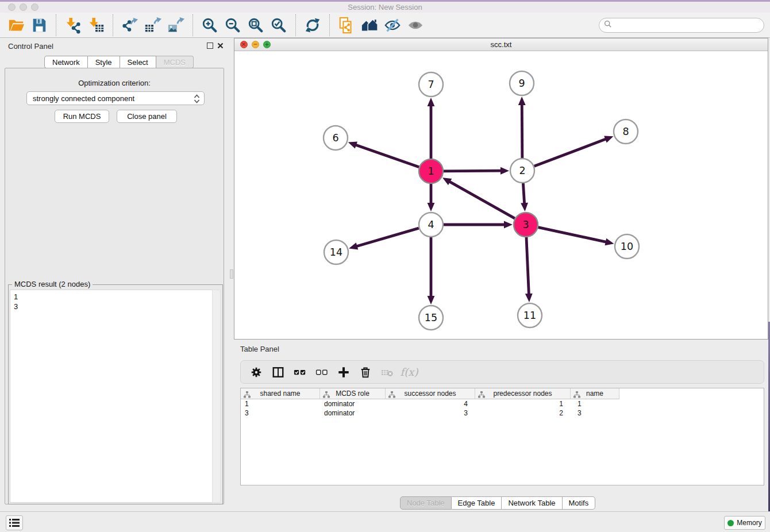 Image resolution: width=770 pixels, height=532 pixels. I want to click on node-table: shared nameMCDS rolesuccessor nodesprede…, so click(502, 437).